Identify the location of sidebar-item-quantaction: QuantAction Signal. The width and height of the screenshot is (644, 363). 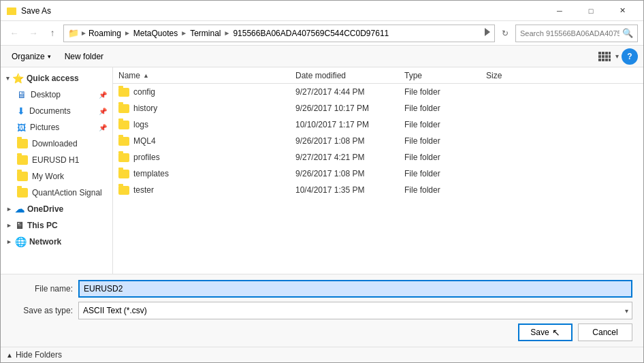
(57, 193).